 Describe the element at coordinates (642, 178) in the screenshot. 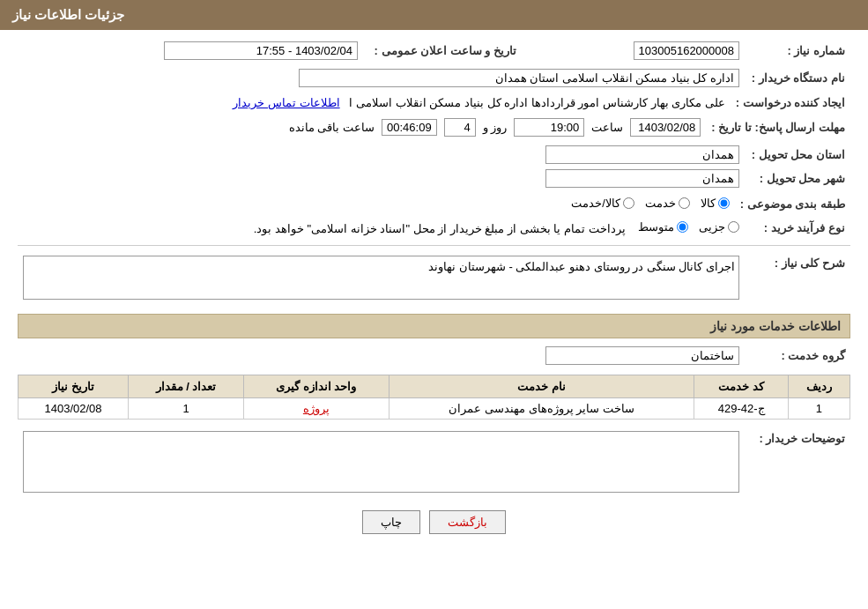

I see `shahr-input` at that location.